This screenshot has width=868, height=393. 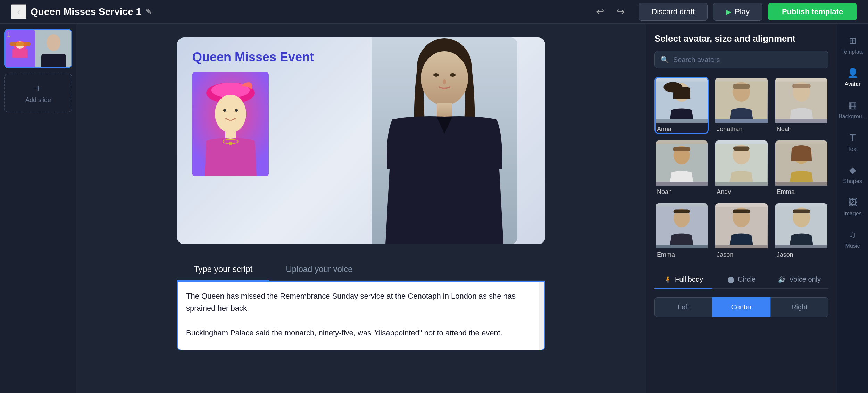 What do you see at coordinates (38, 93) in the screenshot?
I see `add-slide-button: + Add slide` at bounding box center [38, 93].